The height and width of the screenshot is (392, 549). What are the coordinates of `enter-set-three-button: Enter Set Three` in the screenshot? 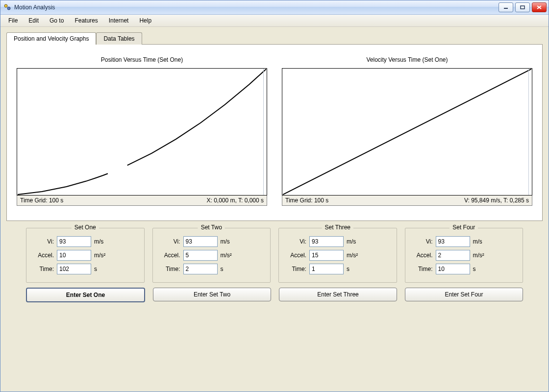 It's located at (338, 294).